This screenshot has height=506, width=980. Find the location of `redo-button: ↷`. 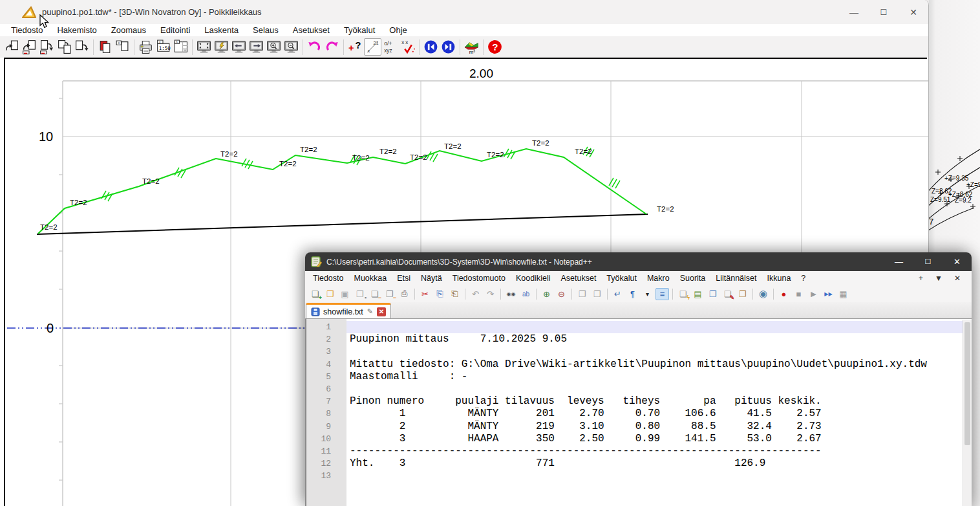

redo-button: ↷ is located at coordinates (490, 294).